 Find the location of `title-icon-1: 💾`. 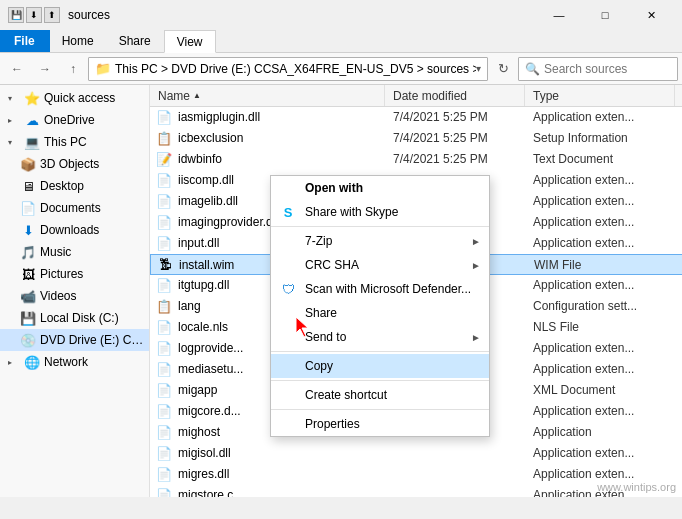

title-icon-1: 💾 is located at coordinates (16, 15).